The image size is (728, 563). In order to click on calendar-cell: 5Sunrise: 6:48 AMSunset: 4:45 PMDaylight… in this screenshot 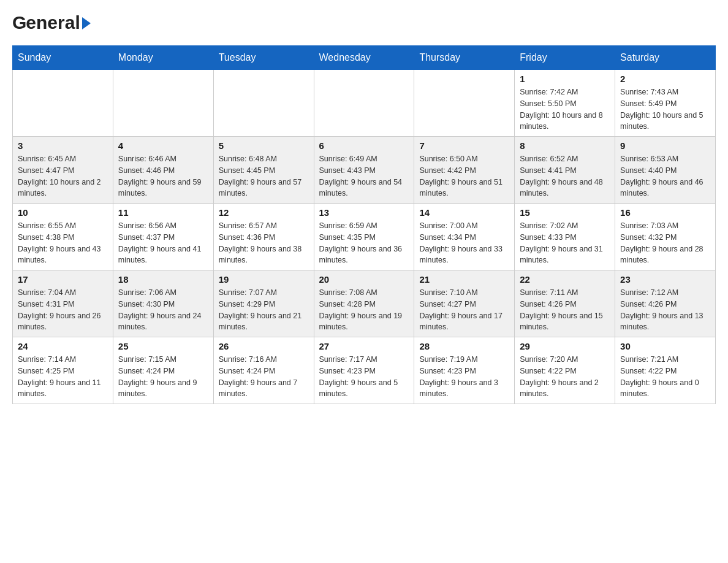, I will do `click(264, 170)`.